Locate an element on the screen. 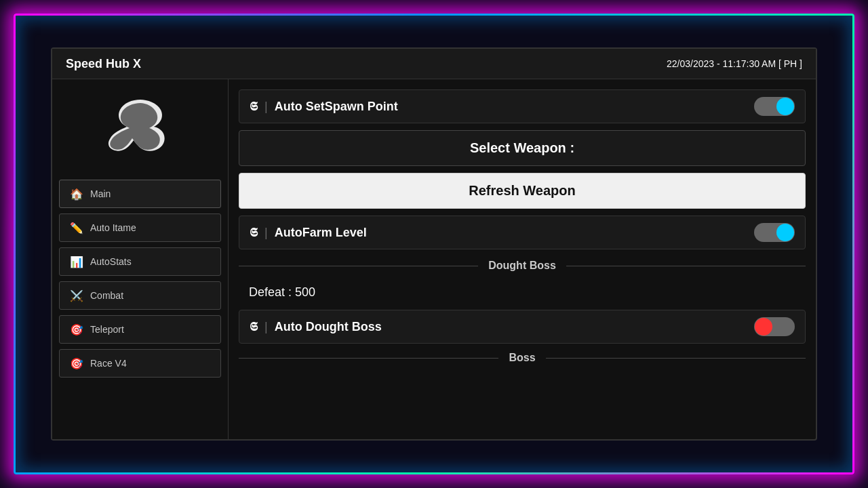 The image size is (868, 488). sidebar-item-main-label: Main is located at coordinates (100, 194).